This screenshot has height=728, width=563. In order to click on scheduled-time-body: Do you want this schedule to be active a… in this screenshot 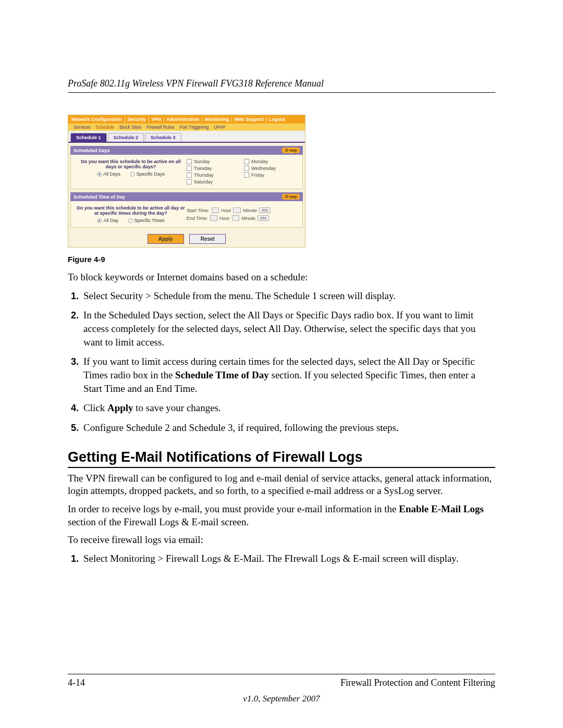, I will do `click(187, 215)`.